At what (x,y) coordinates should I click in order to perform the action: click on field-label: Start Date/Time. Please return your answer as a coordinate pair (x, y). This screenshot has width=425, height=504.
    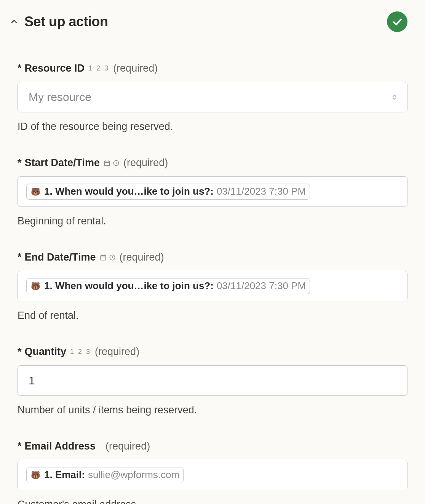
    Looking at the image, I should click on (62, 163).